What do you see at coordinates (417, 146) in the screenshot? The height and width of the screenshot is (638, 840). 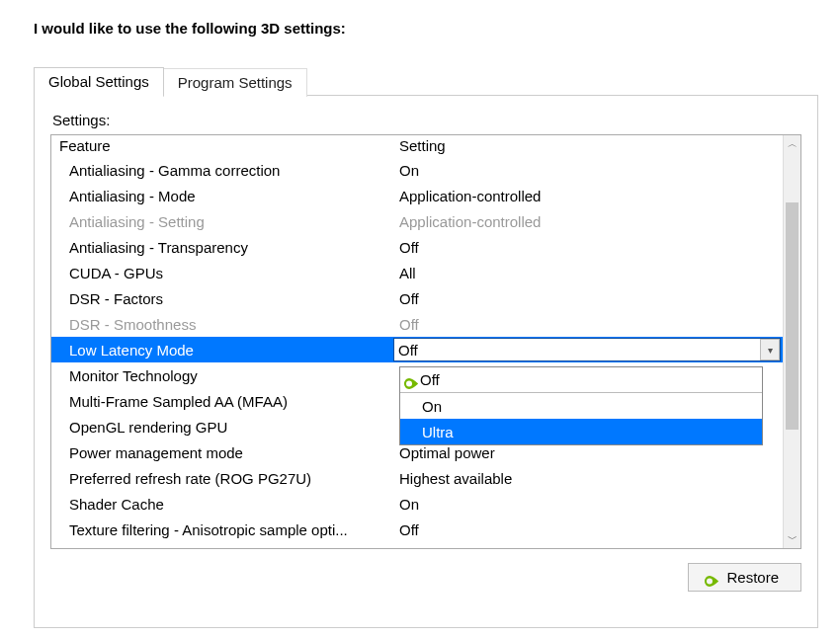 I see `column-headers: Feature Setting` at bounding box center [417, 146].